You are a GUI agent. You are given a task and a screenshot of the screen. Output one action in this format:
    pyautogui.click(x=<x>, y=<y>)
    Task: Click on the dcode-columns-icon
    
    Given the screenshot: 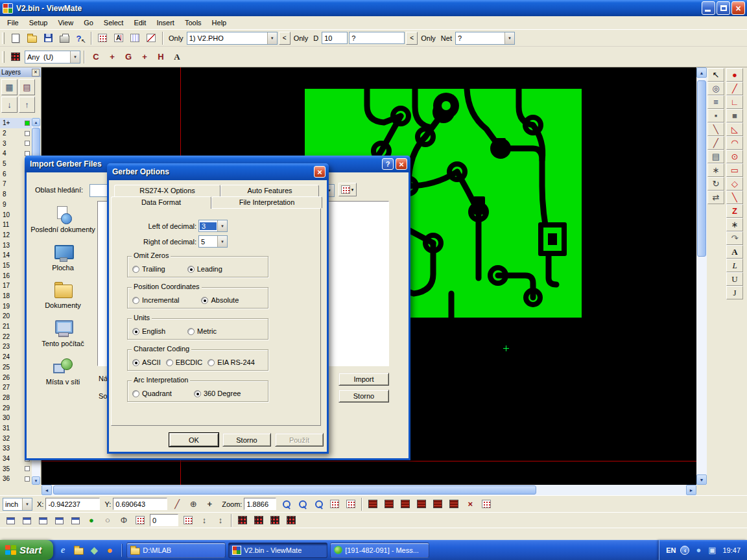 What is the action you would take?
    pyautogui.click(x=135, y=38)
    